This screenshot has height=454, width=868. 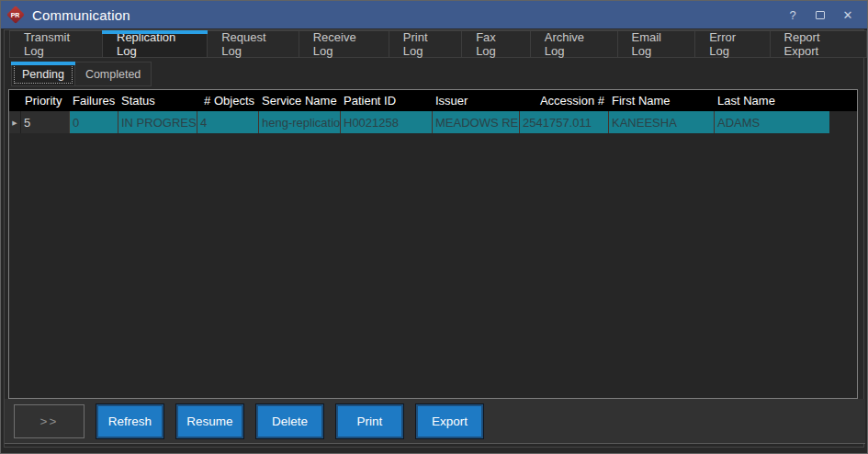 I want to click on tab-archive-log: Archive Log, so click(x=575, y=44).